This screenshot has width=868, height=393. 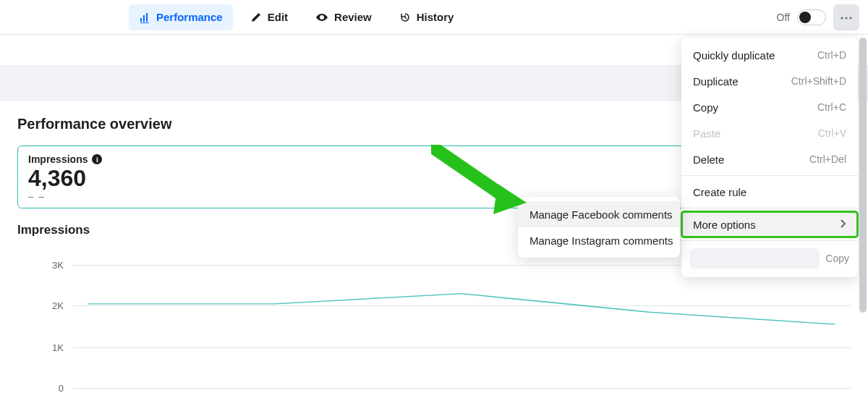 What do you see at coordinates (770, 158) in the screenshot?
I see `more-actions-menu: Quickly duplicate Ctrl+D Duplicate Ctrl+…` at bounding box center [770, 158].